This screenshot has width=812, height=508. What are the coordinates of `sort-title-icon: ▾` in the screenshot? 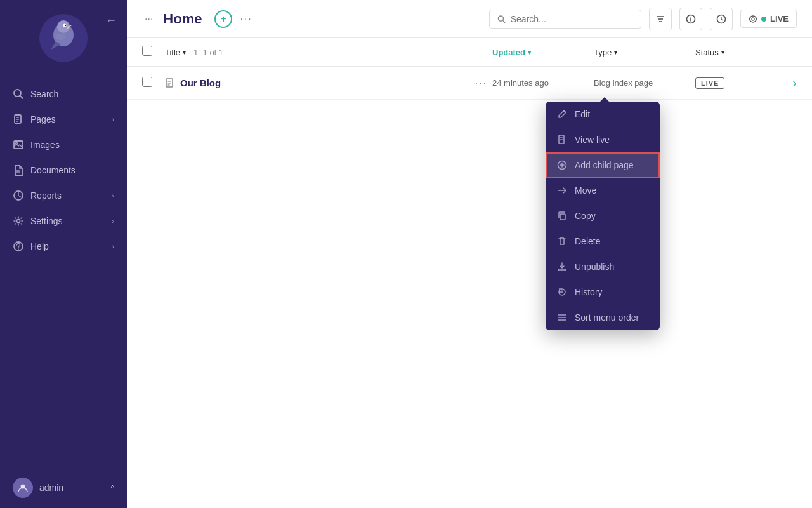 It's located at (184, 52).